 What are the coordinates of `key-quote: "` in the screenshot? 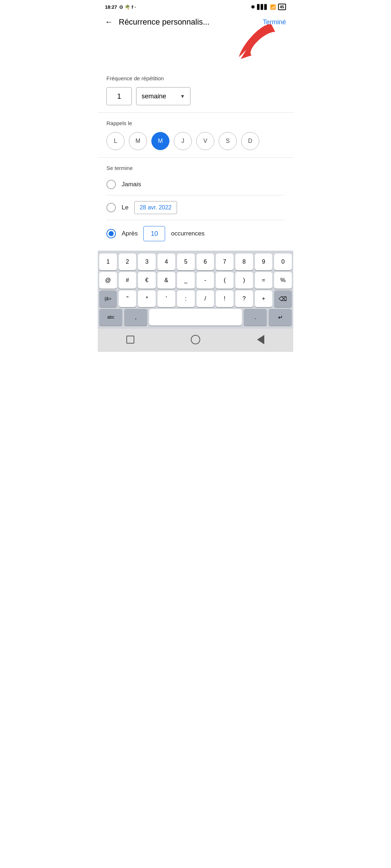 It's located at (127, 299).